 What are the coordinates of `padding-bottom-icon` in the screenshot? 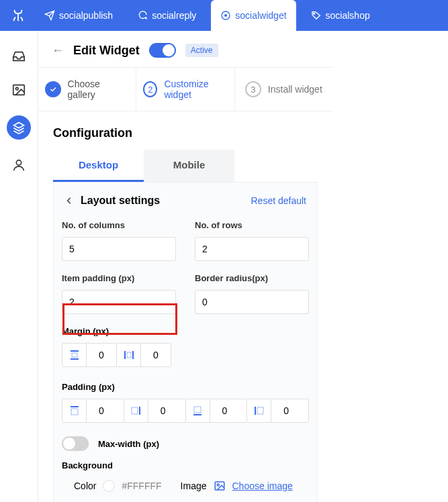 It's located at (198, 411).